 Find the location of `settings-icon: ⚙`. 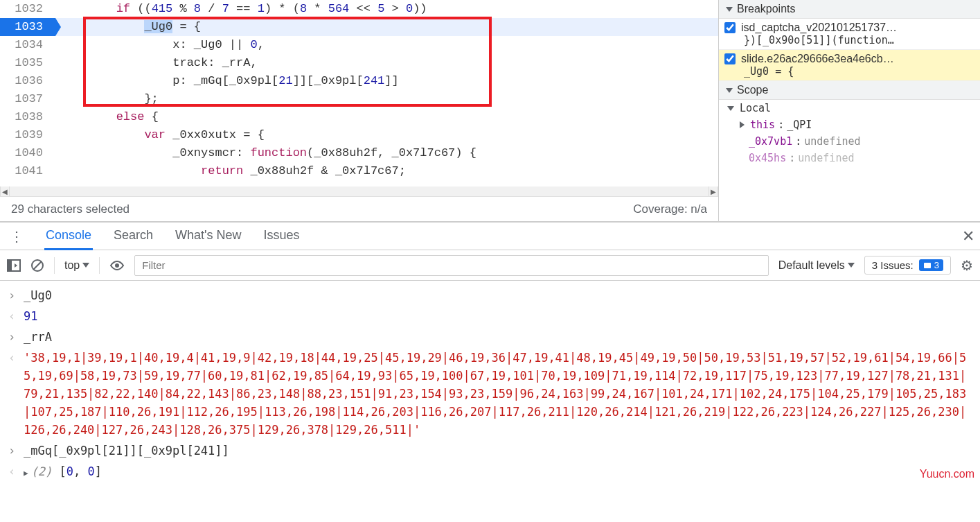

settings-icon: ⚙ is located at coordinates (967, 266).